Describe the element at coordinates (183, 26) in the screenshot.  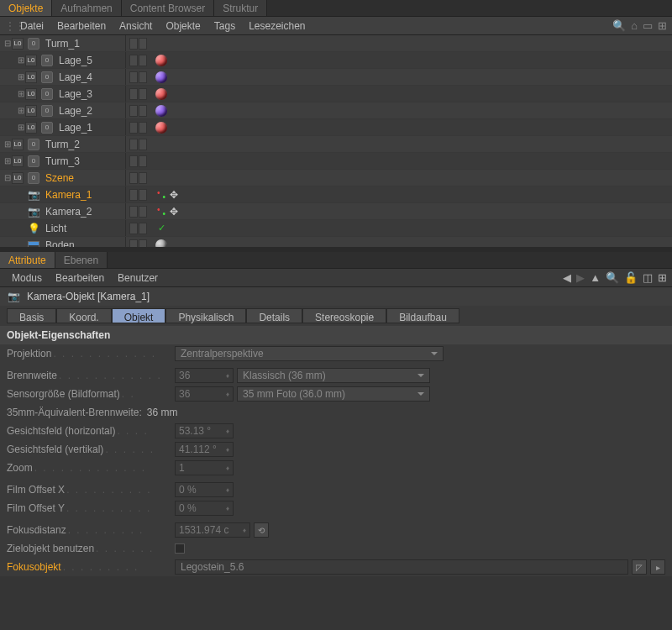
I see `menu-objects: Objekte` at that location.